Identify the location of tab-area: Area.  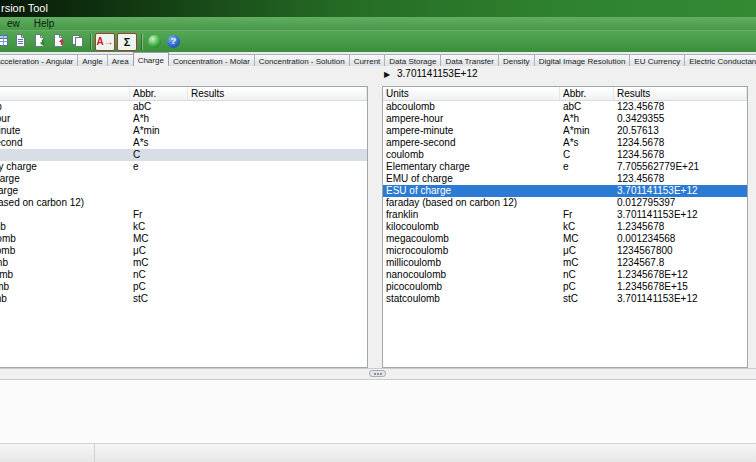
(120, 60).